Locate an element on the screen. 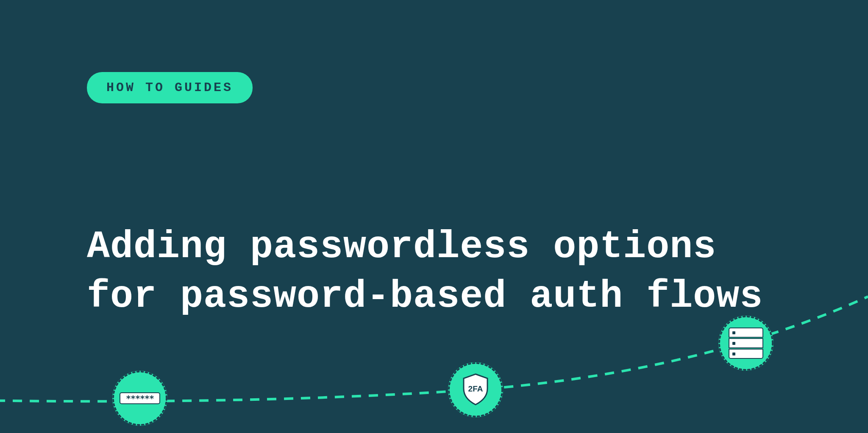 The image size is (868, 433). category-badge: HOW TO GUIDES is located at coordinates (170, 88).